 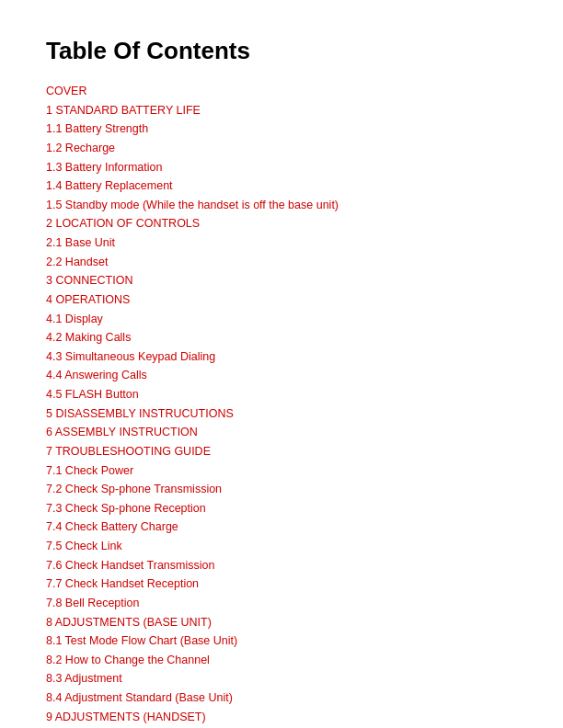 I want to click on page-title: Table Of Contents, so click(x=282, y=51).